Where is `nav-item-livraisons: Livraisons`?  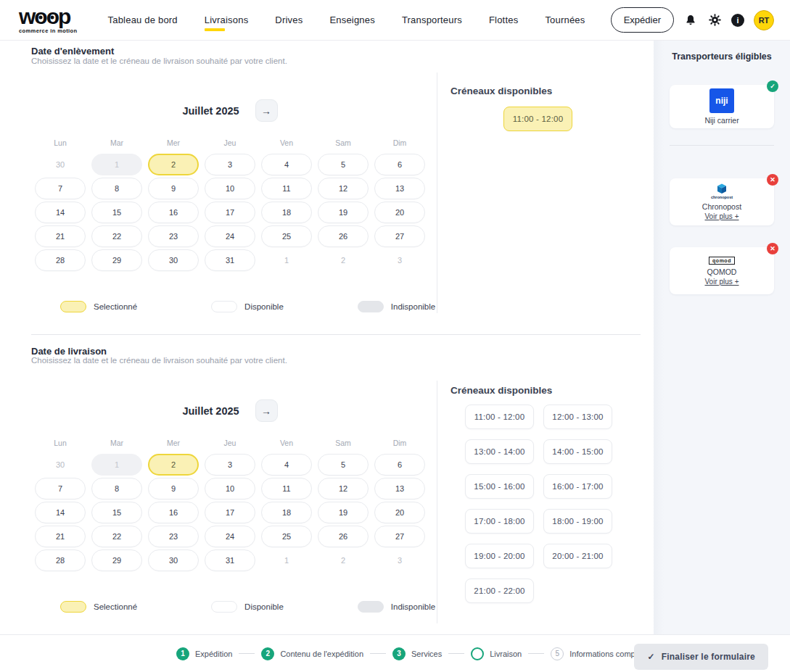
nav-item-livraisons: Livraisons is located at coordinates (226, 20).